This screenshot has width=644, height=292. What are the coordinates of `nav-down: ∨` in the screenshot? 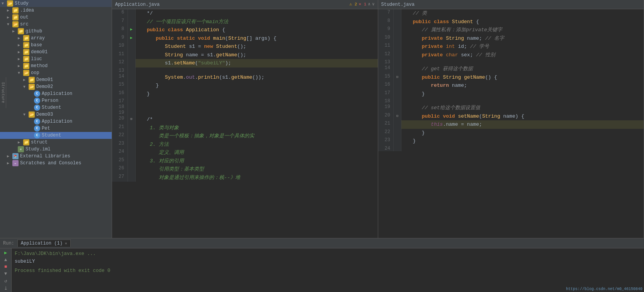 It's located at (373, 4).